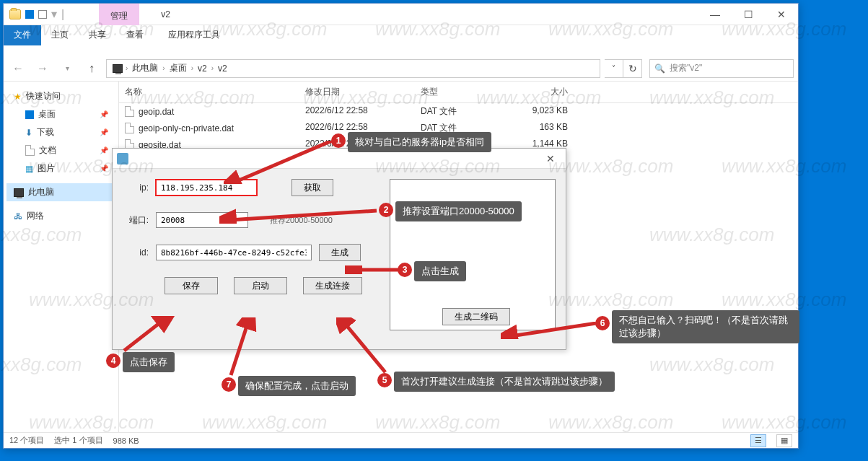  I want to click on nav-downloads: ⬇下载📌, so click(61, 133).